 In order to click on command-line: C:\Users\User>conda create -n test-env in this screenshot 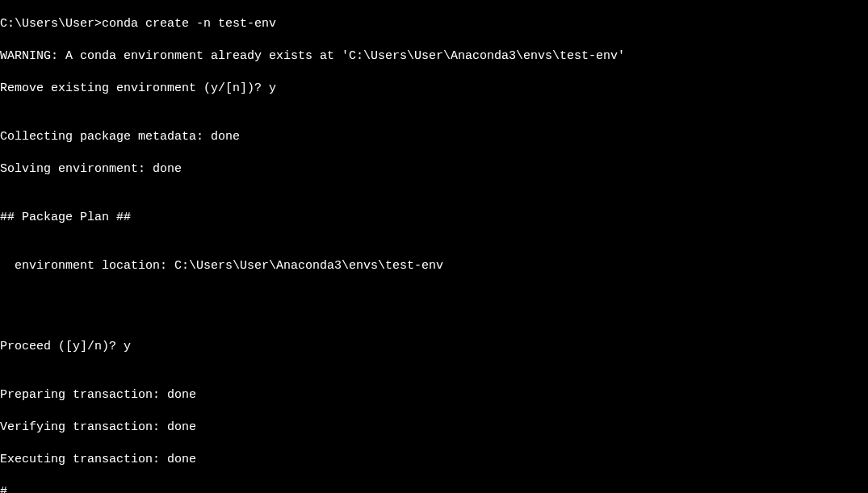, I will do `click(434, 24)`.